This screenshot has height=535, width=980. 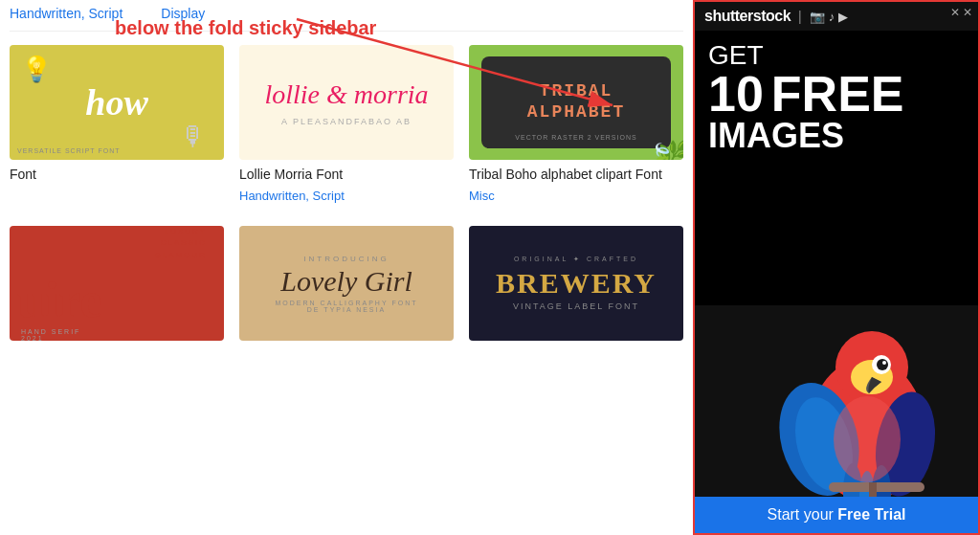 I want to click on luxury-text: LUXURYCLASSICGLAMOUR, so click(x=117, y=244).